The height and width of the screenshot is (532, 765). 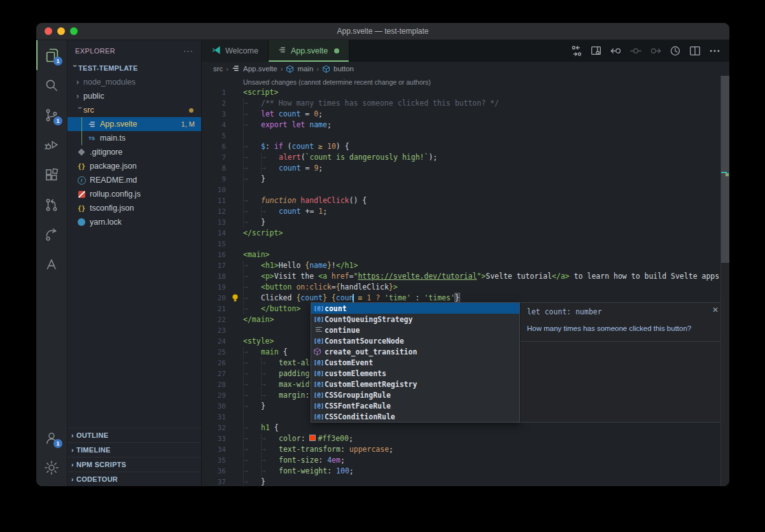 I want to click on settings-icon, so click(x=52, y=467).